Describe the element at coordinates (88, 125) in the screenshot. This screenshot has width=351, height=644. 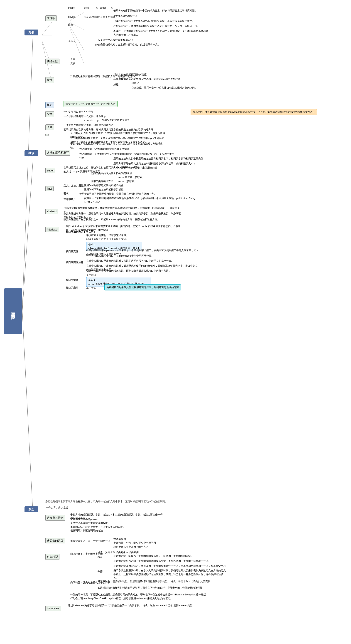
I see `zier-note1: 子类无条件地继承父类的不含参数的构造方法` at that location.